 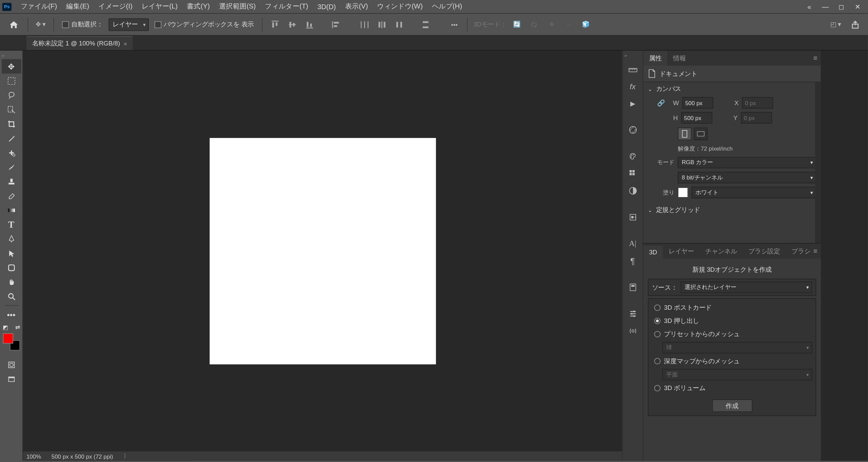 I want to click on crop-tool, so click(x=11, y=124).